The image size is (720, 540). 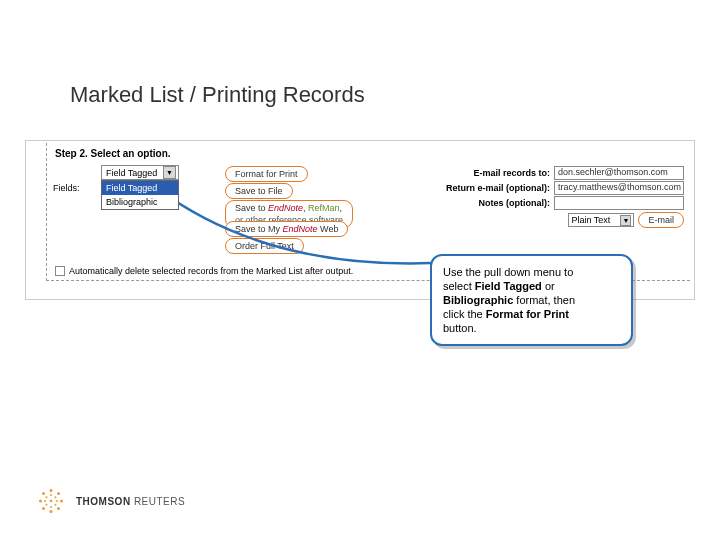 I want to click on notes-input, so click(x=619, y=203).